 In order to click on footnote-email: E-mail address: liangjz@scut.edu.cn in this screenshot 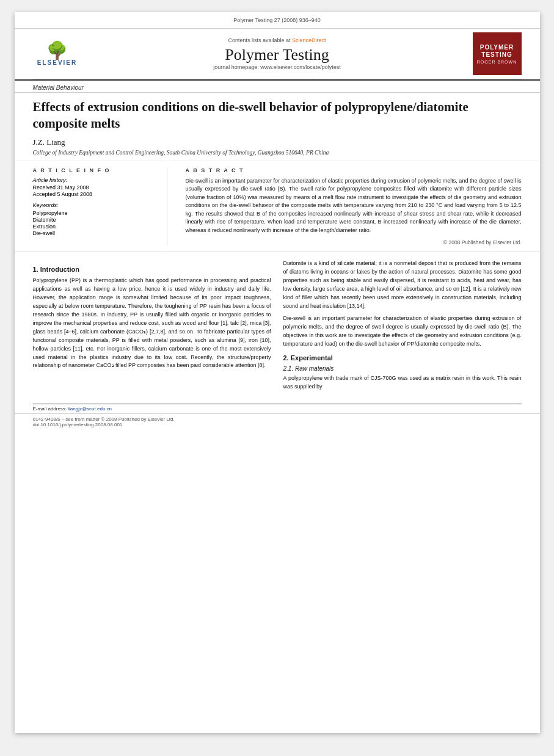, I will do `click(277, 409)`.